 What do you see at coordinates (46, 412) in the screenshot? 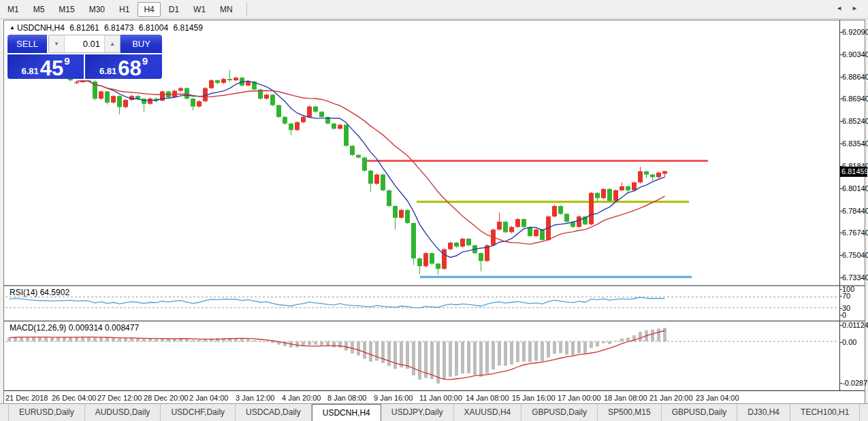
I see `tab-eurusd-daily: EURUSD,Daily` at bounding box center [46, 412].